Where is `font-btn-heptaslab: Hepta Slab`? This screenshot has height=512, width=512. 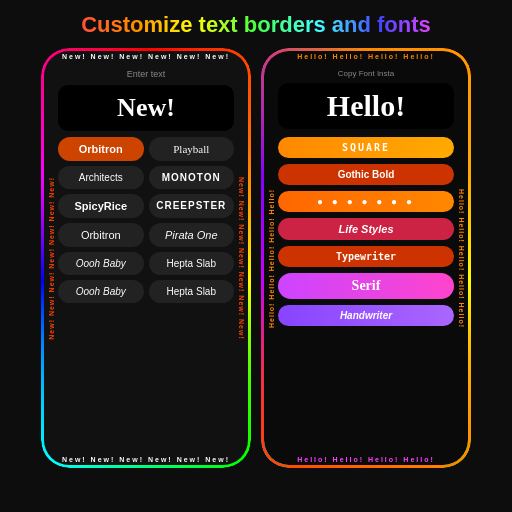 font-btn-heptaslab: Hepta Slab is located at coordinates (192, 264).